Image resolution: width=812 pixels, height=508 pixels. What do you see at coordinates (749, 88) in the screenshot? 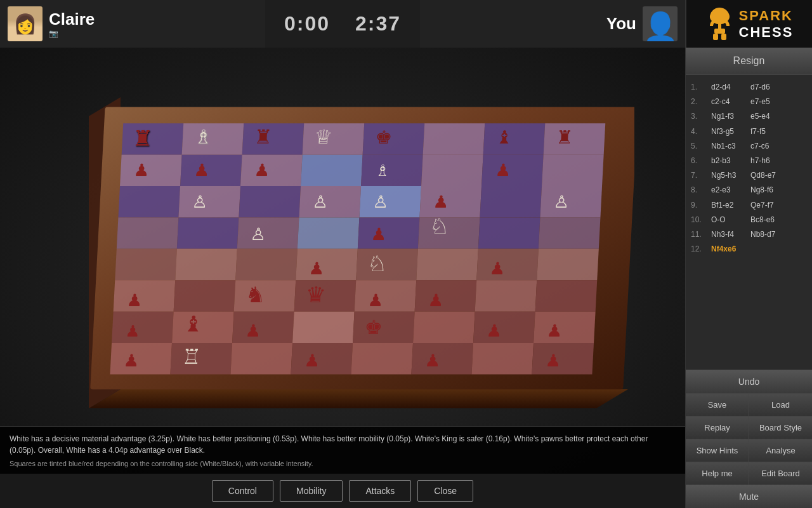
I see `move-row-1: 1. d2-d4 d7-d6` at bounding box center [749, 88].